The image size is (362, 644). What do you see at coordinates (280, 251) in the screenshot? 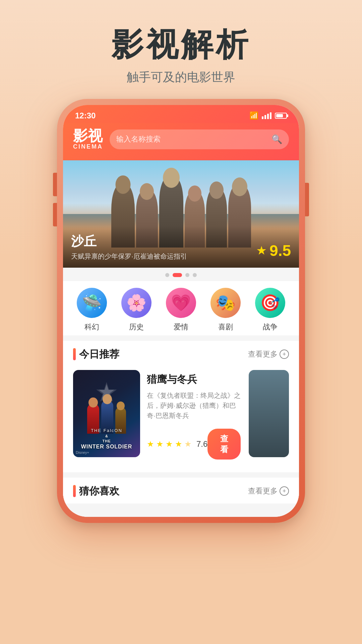
I see `rating-number: 9.5` at bounding box center [280, 251].